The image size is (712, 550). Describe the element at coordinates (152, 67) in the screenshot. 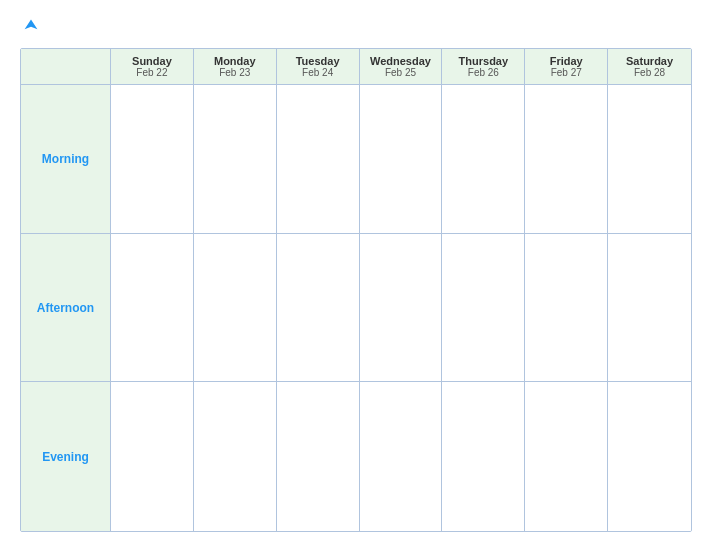

I see `header-col-sunday: SundayFeb 22` at that location.